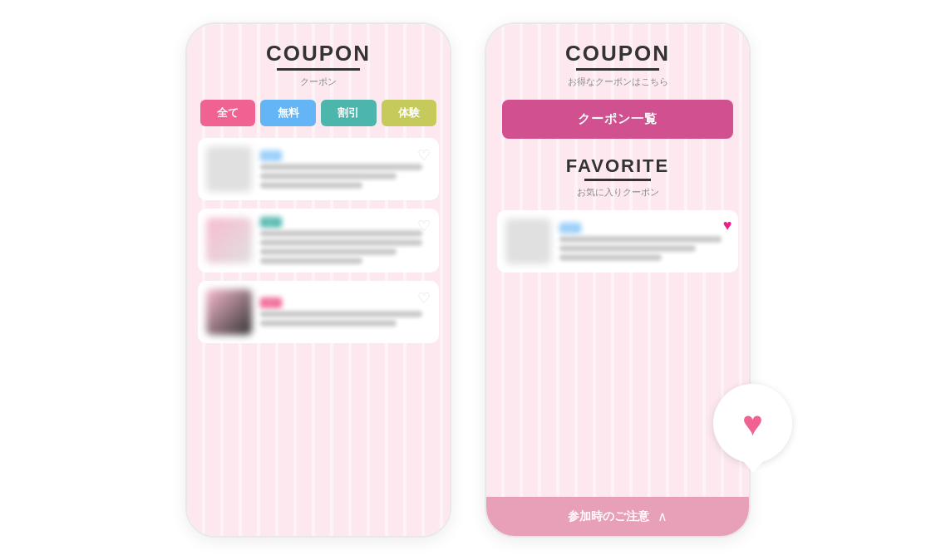 This screenshot has height=560, width=936. I want to click on right-coupon-title: COUPON, so click(618, 53).